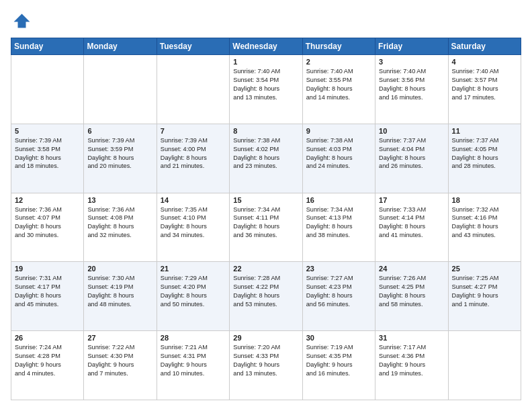 This screenshot has width=532, height=411. Describe the element at coordinates (411, 338) in the screenshot. I see `day-number: 31` at that location.